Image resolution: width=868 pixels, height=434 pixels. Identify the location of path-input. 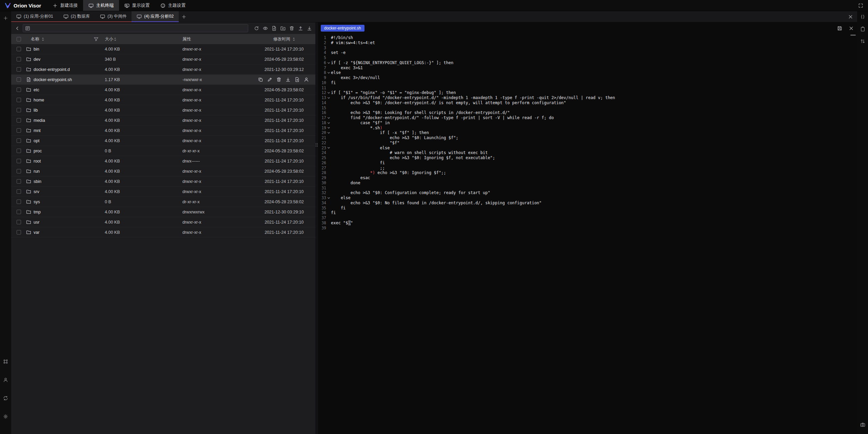
(139, 28).